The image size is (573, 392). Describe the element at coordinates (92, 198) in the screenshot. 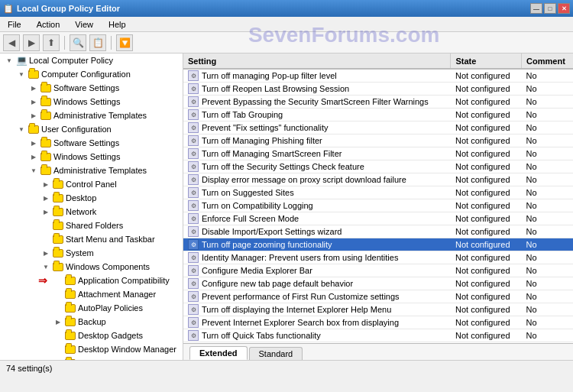

I see `tree-item-desktop: ▶Desktop` at that location.